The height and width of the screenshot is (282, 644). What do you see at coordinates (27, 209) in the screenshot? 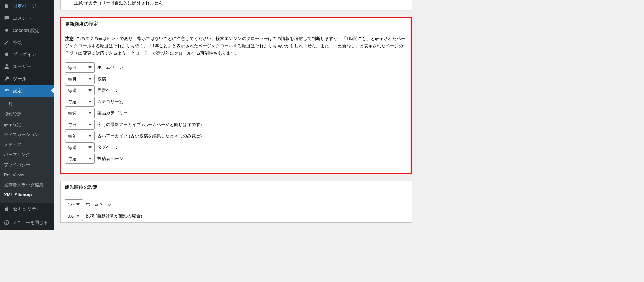
I see `sidebar-item-security: セキュリティ` at bounding box center [27, 209].